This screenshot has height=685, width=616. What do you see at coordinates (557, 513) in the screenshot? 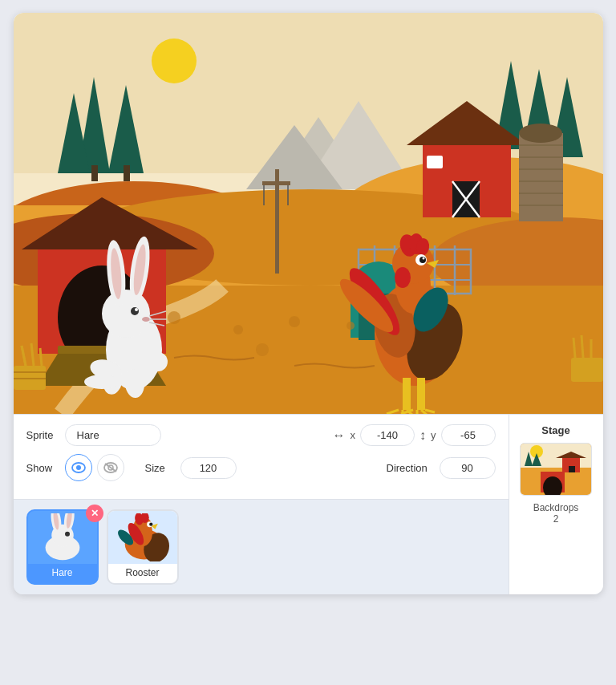
I see `stage-info: Backdrops 2` at bounding box center [557, 513].